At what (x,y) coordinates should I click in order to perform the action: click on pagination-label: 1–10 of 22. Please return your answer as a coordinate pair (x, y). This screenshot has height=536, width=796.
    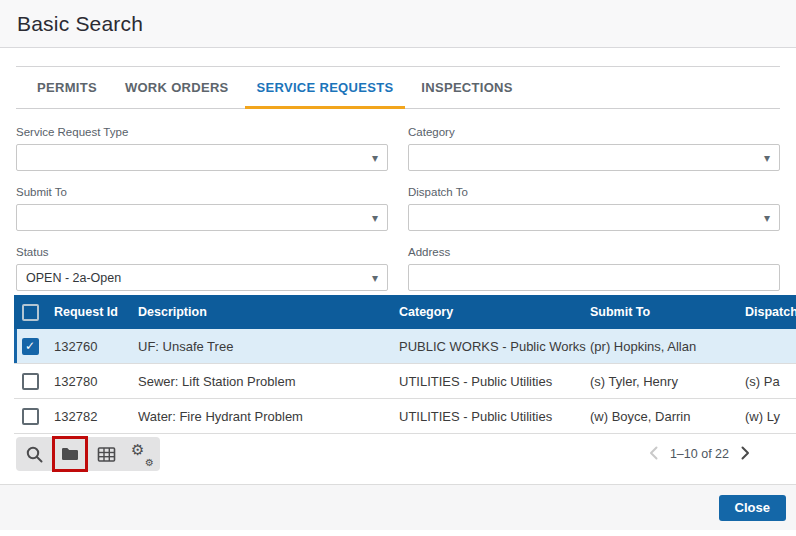
    Looking at the image, I should click on (700, 454).